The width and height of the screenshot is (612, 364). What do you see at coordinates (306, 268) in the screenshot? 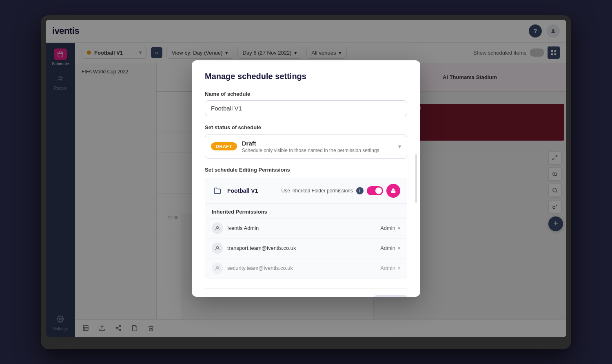
I see `permission-row-2: security.team@iventis.co.uk Admin ▾` at bounding box center [306, 268].